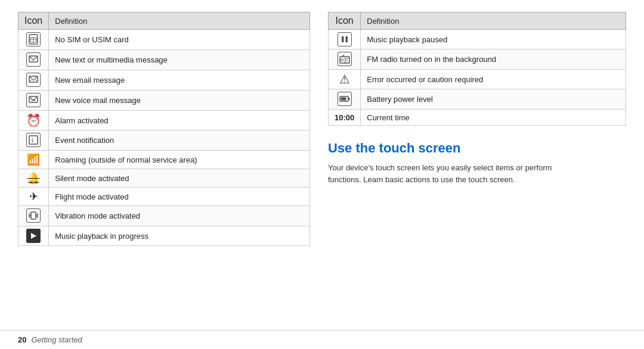  Describe the element at coordinates (165, 179) in the screenshot. I see `table-row: 🔔 Silent mode activated` at that location.